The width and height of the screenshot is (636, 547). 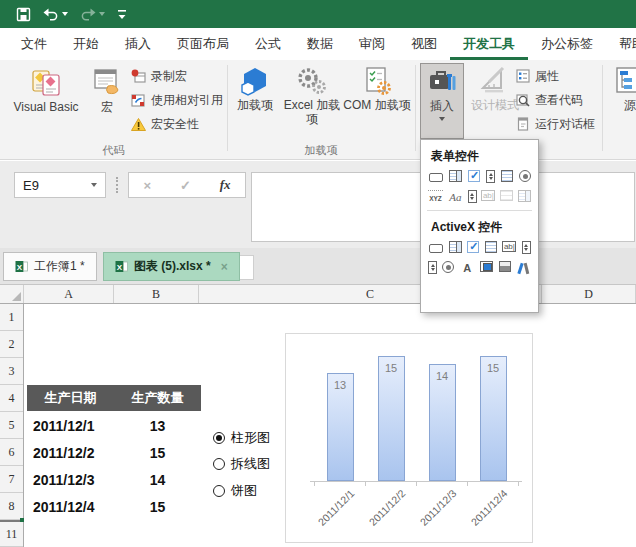 What do you see at coordinates (186, 186) in the screenshot?
I see `confirm-entry-button: ✓` at bounding box center [186, 186].